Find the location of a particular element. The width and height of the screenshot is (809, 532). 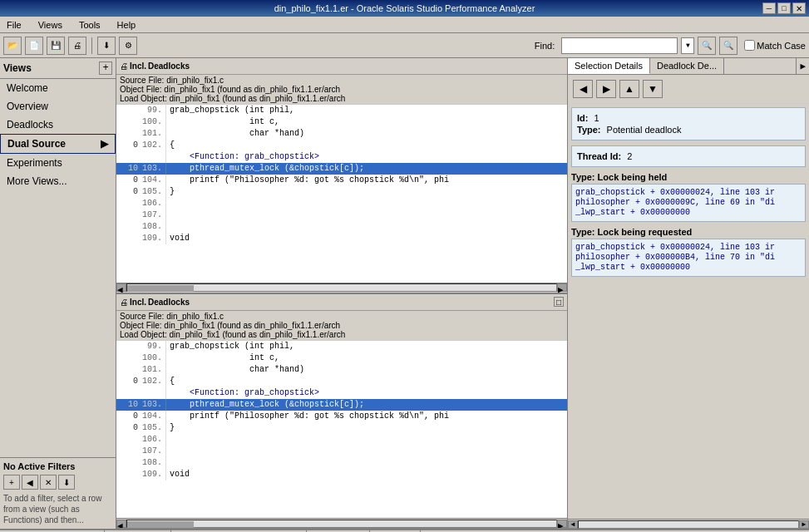

bottom-code-header: 🖨 Incl. Deadlocks □ is located at coordinates (342, 303).